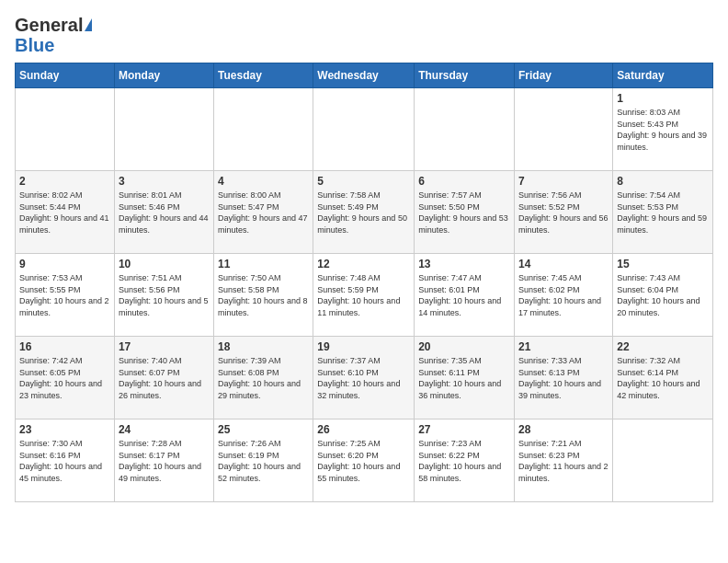 The height and width of the screenshot is (563, 728). What do you see at coordinates (364, 347) in the screenshot?
I see `day-number: 19` at bounding box center [364, 347].